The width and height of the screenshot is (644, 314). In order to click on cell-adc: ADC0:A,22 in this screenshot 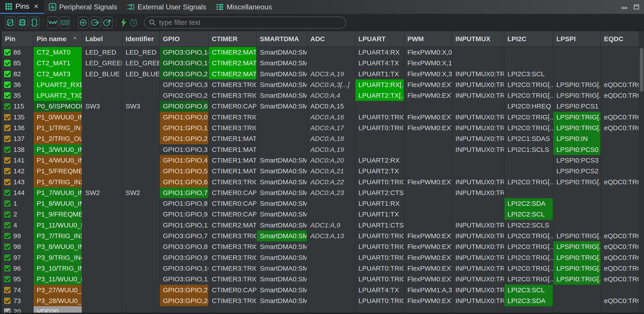, I will do `click(331, 182)`.